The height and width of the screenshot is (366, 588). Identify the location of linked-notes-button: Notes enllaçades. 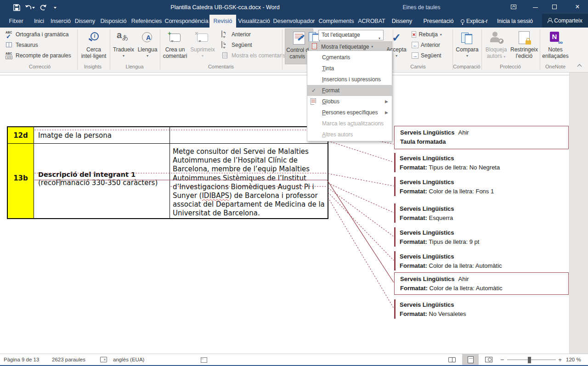
(555, 45).